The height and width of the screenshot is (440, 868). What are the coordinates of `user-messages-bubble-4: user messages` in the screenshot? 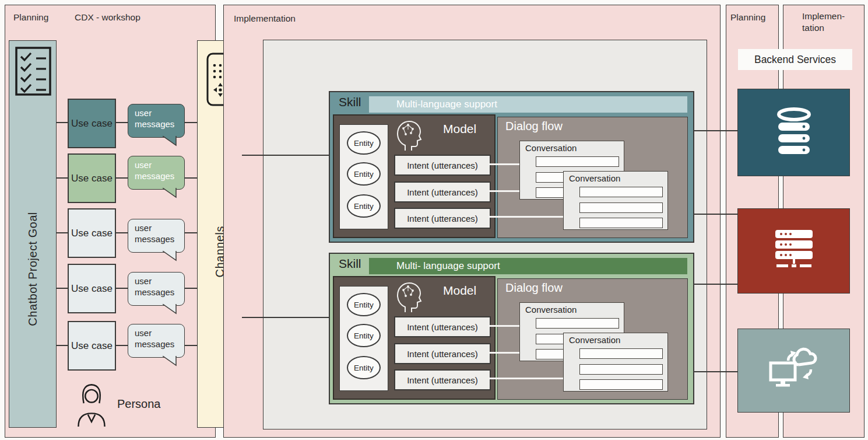 It's located at (156, 289).